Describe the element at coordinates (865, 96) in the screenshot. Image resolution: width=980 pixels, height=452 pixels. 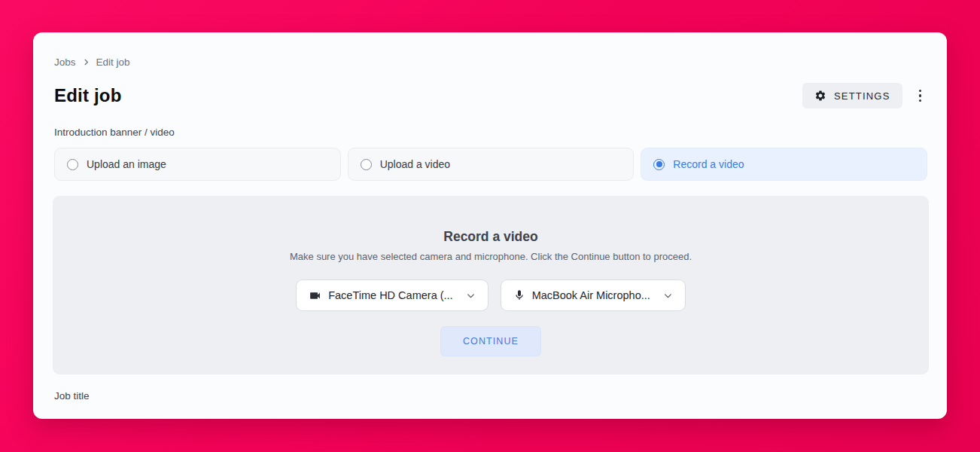
I see `header-actions: SETTINGS` at that location.